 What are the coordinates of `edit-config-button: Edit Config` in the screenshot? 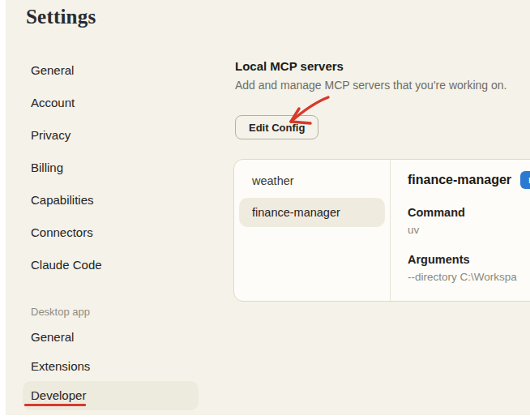 It's located at (277, 127).